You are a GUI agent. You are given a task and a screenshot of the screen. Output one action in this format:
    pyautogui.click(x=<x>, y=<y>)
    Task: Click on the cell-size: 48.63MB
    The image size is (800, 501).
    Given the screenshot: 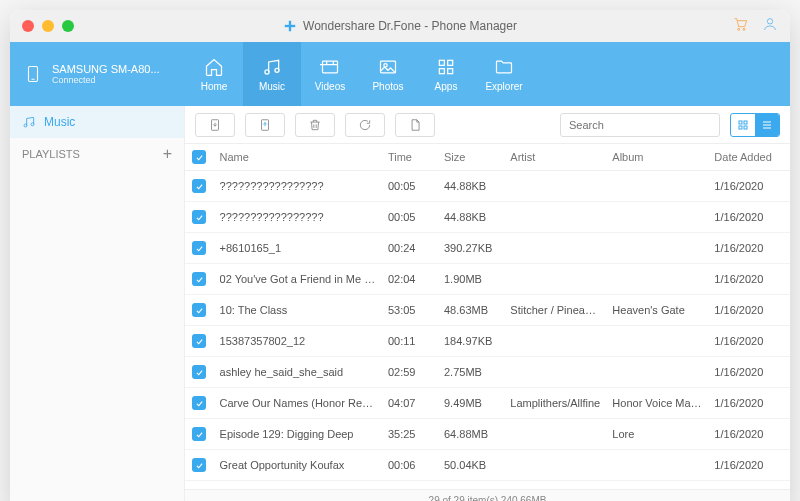 What is the action you would take?
    pyautogui.click(x=471, y=310)
    